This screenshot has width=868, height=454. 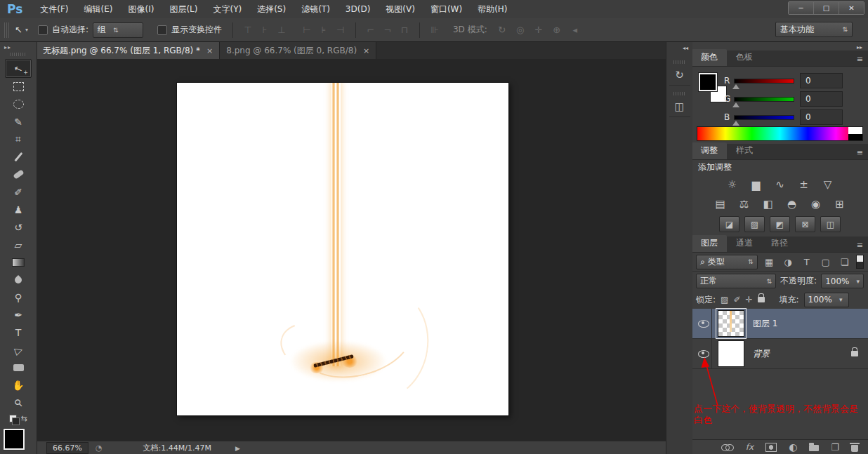 I want to click on quick-selection-tool: ✎, so click(x=18, y=122).